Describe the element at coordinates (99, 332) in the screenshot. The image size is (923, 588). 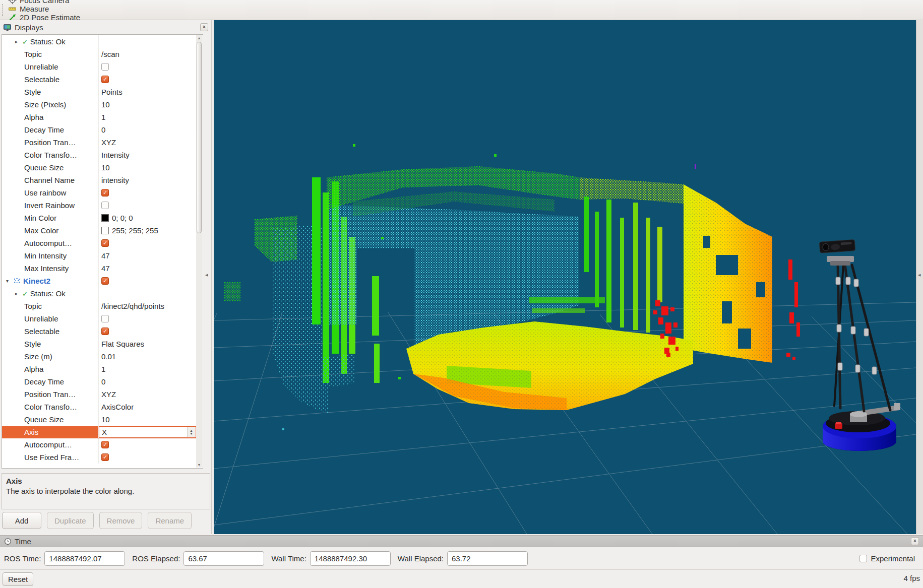
I see `property-row: ✓ Selectable ▲▼` at that location.